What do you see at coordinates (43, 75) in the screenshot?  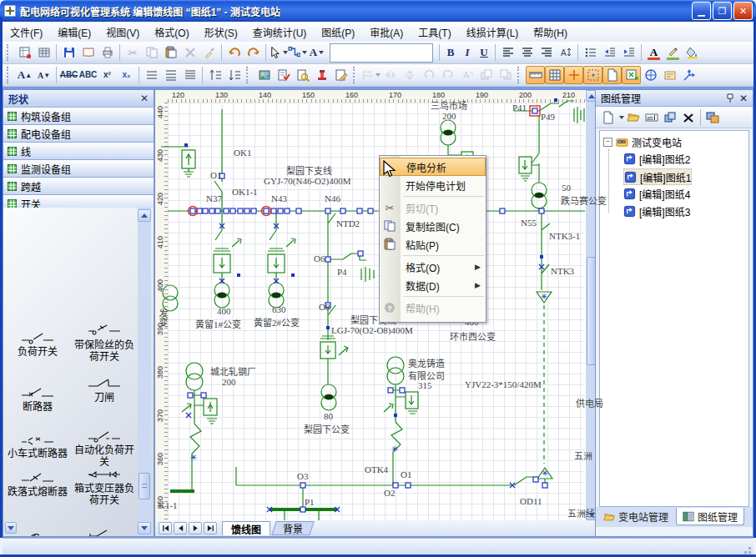 I see `decrease-font-button: A▼` at bounding box center [43, 75].